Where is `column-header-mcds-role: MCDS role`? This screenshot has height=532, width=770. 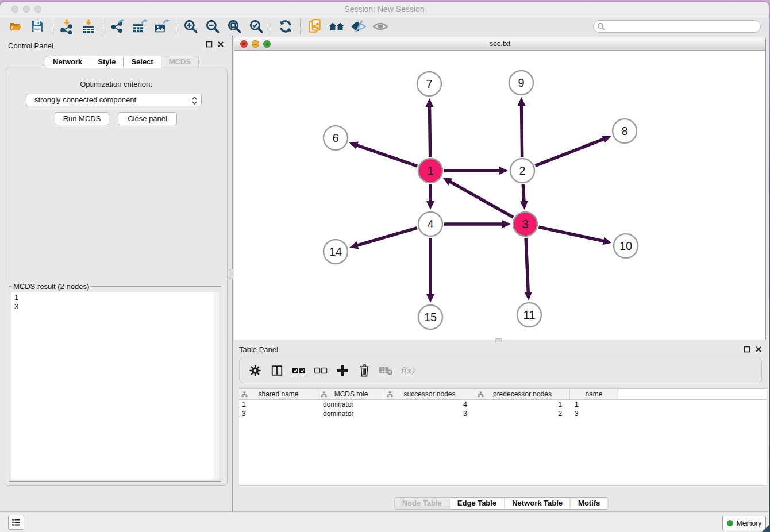
column-header-mcds-role: MCDS role is located at coordinates (352, 394).